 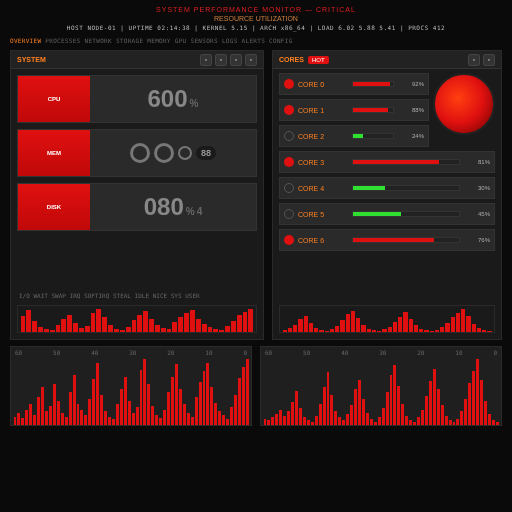 I want to click on core-row-4: CORE 430%, so click(x=387, y=188).